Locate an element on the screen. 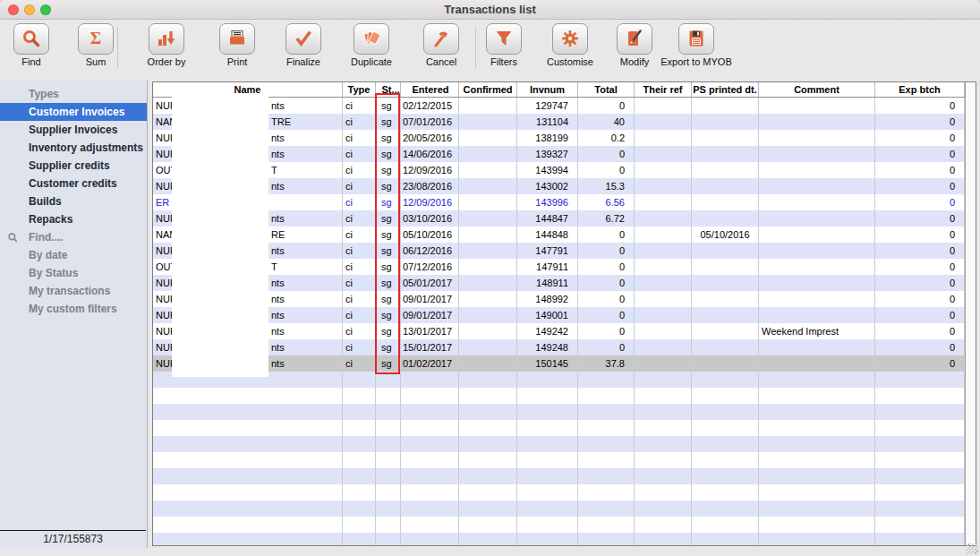 This screenshot has height=556, width=980. cell-invnum: 149242 is located at coordinates (548, 331).